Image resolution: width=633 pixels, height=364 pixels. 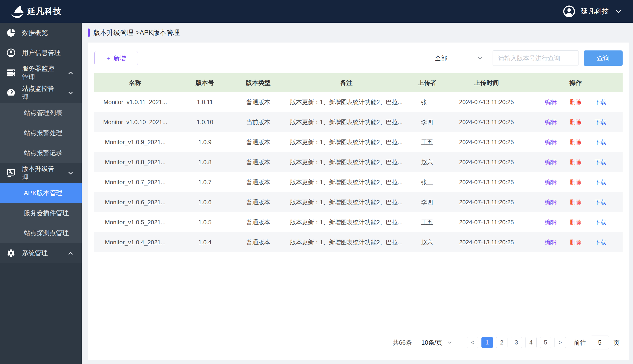 What do you see at coordinates (11, 33) in the screenshot?
I see `pie-chart-icon` at bounding box center [11, 33].